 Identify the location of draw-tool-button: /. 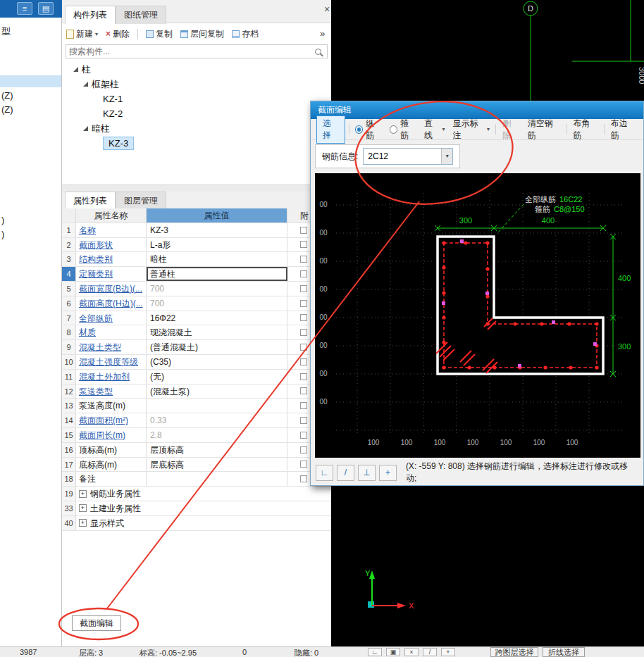
(345, 473).